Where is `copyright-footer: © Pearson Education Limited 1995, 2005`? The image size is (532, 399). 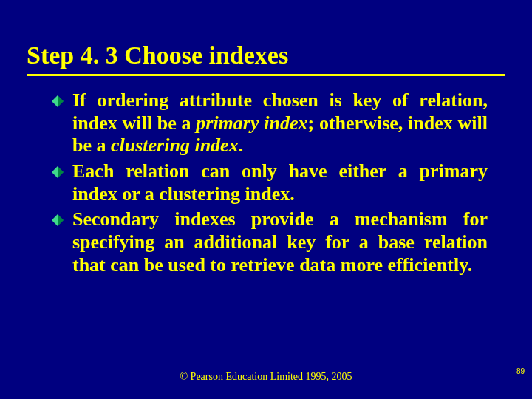 copyright-footer: © Pearson Education Limited 1995, 2005 is located at coordinates (266, 377).